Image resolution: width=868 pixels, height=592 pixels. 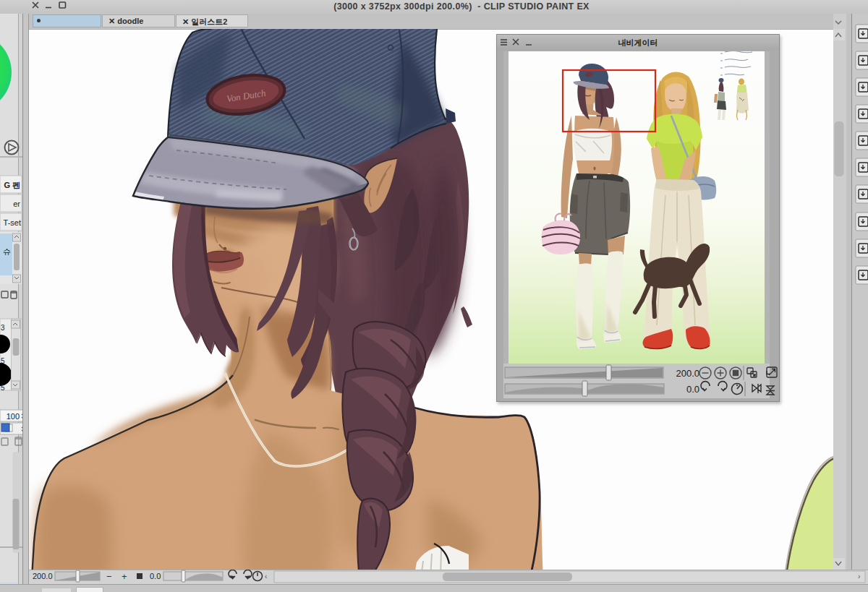 What do you see at coordinates (12, 185) in the screenshot?
I see `svg-text: G 펜` at bounding box center [12, 185].